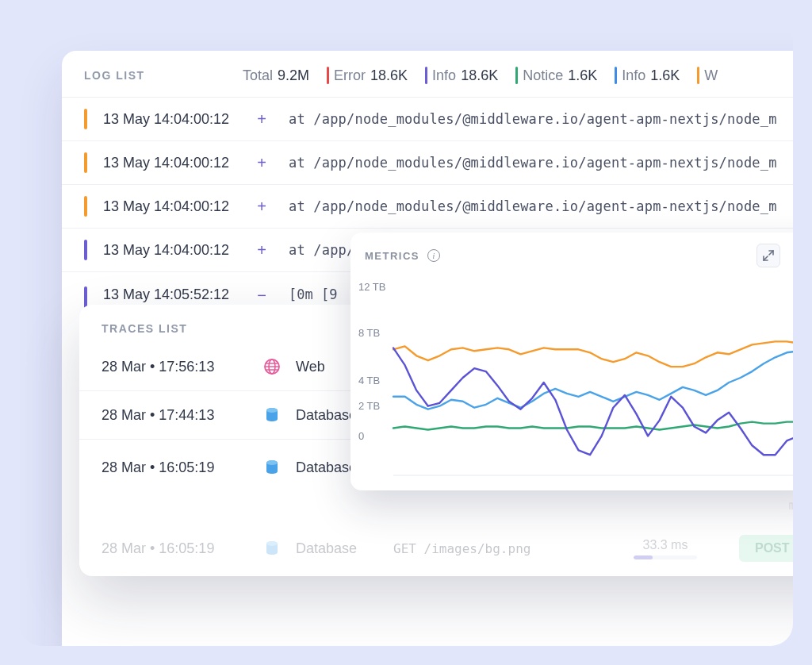  I want to click on log-list-title: LOG LIST, so click(155, 75).